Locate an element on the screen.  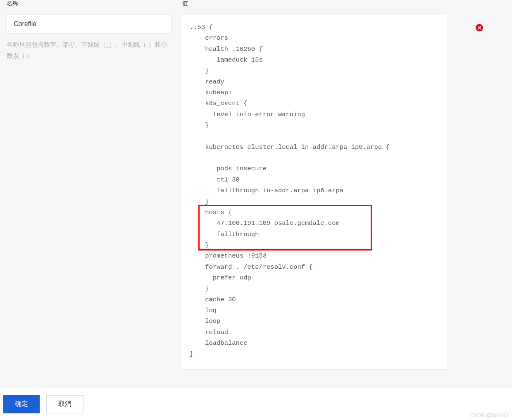
delete-icon: ✕ is located at coordinates (479, 28).